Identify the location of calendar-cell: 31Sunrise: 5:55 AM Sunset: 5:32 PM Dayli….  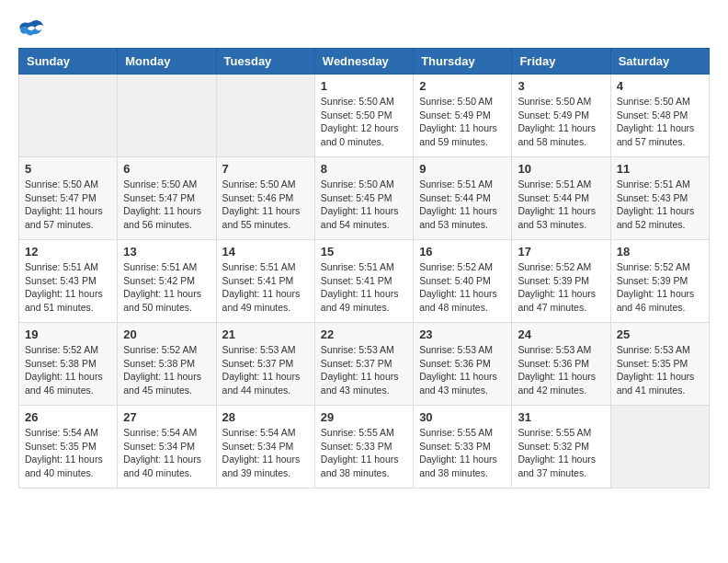
(561, 447).